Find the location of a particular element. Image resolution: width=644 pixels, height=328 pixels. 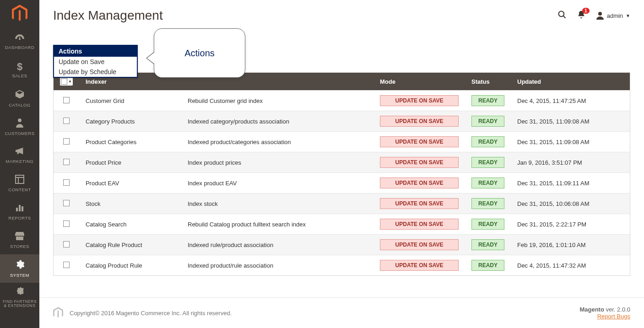

sidebar-item-marketing: MARKETING is located at coordinates (20, 155).